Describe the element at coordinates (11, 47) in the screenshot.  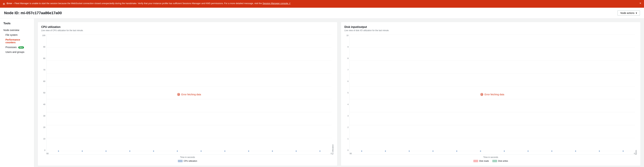
I see `processes-label: Processes` at that location.